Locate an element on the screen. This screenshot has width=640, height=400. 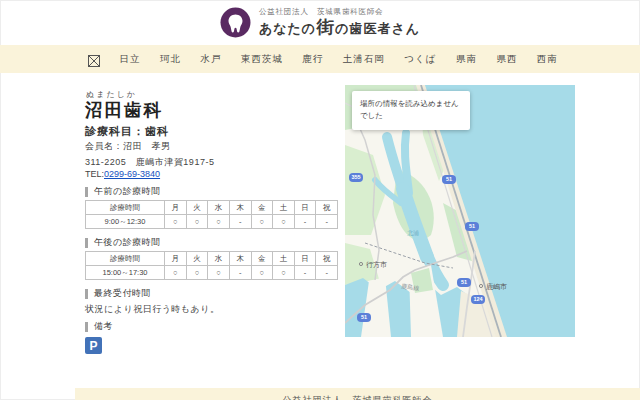
clinic-address: 311-2205 鹿嶋市津賀1917-5 is located at coordinates (150, 162).